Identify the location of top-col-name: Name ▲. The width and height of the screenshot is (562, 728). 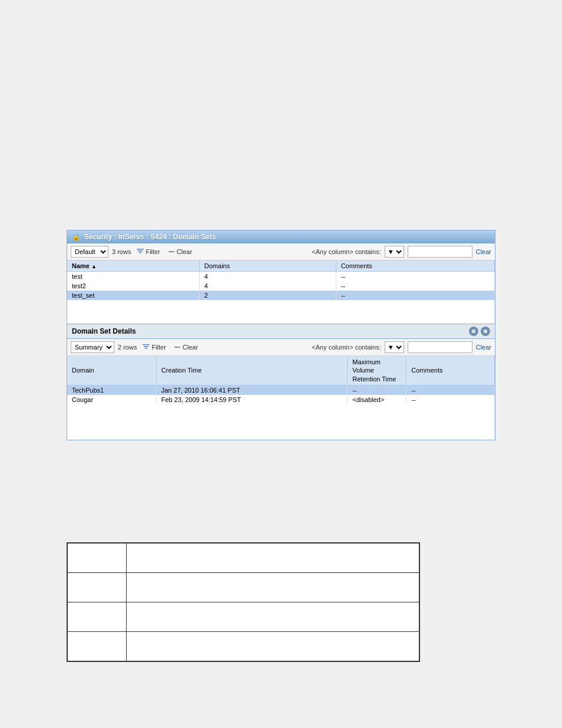
(133, 266).